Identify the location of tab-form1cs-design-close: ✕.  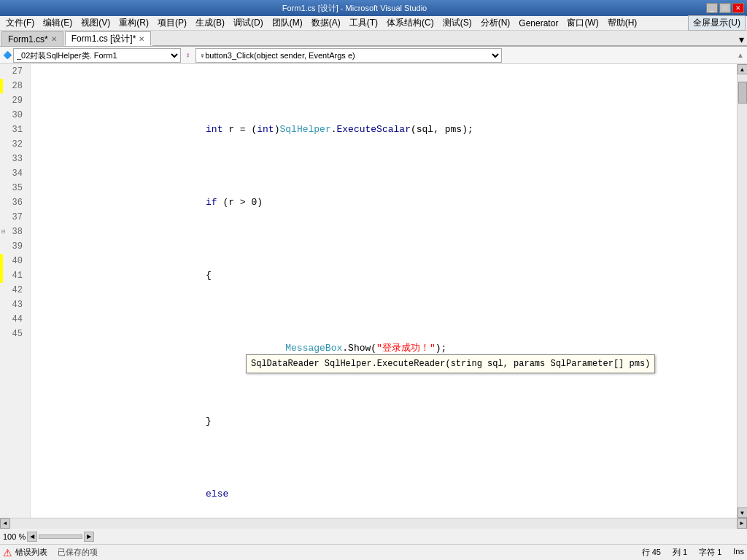
(142, 39).